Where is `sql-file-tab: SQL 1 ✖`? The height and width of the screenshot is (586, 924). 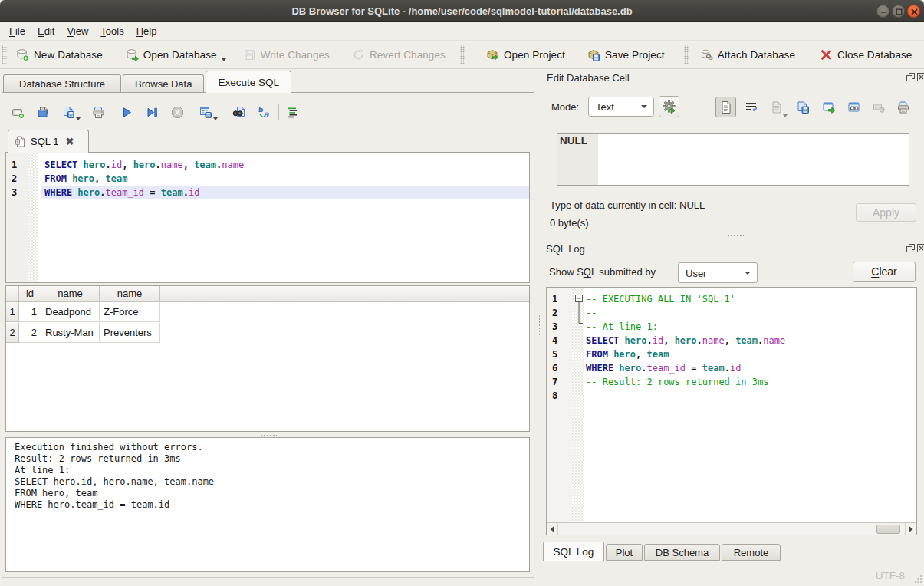 sql-file-tab: SQL 1 ✖ is located at coordinates (48, 141).